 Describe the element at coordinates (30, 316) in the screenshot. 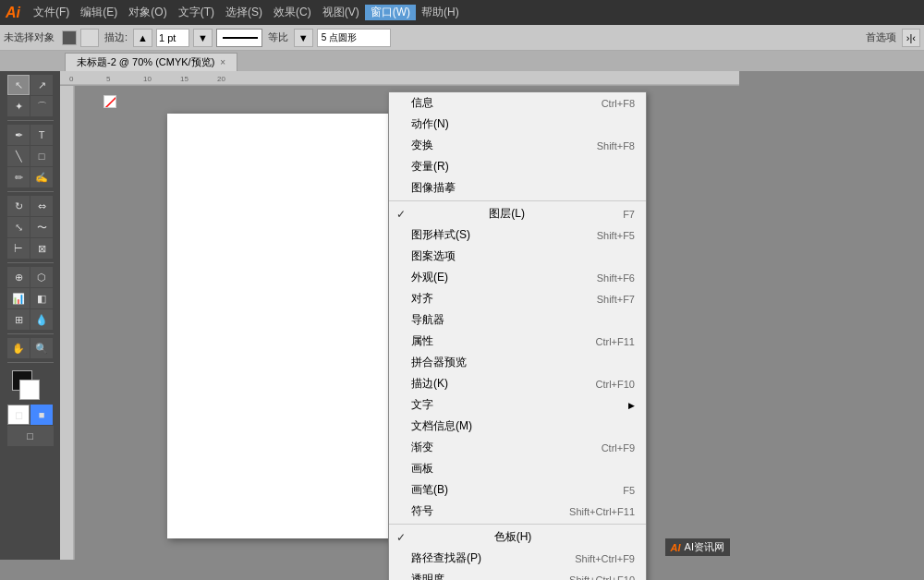

I see `left-toolbar: ↖ ↗ ✦ ⌒ ✒ T ╲ □ ✏ ✍ ↻ ⇔ ⤡ 〜 ⊢` at that location.